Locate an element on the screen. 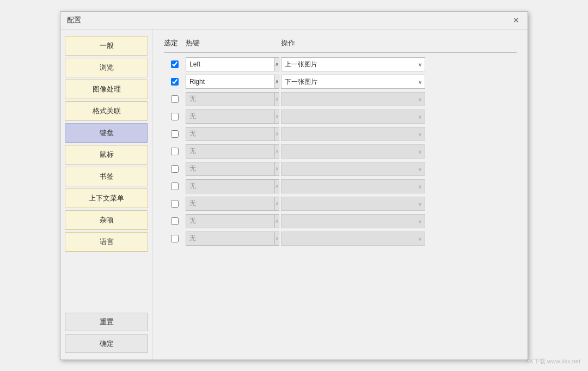 The image size is (588, 371). hotkey-cell-9: ∧ is located at coordinates (231, 221).